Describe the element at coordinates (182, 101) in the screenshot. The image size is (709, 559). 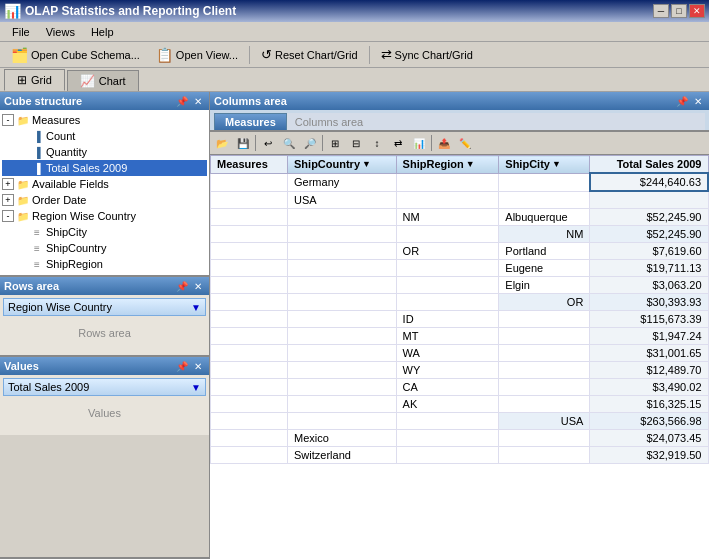
I see `pin-button: 📌` at that location.